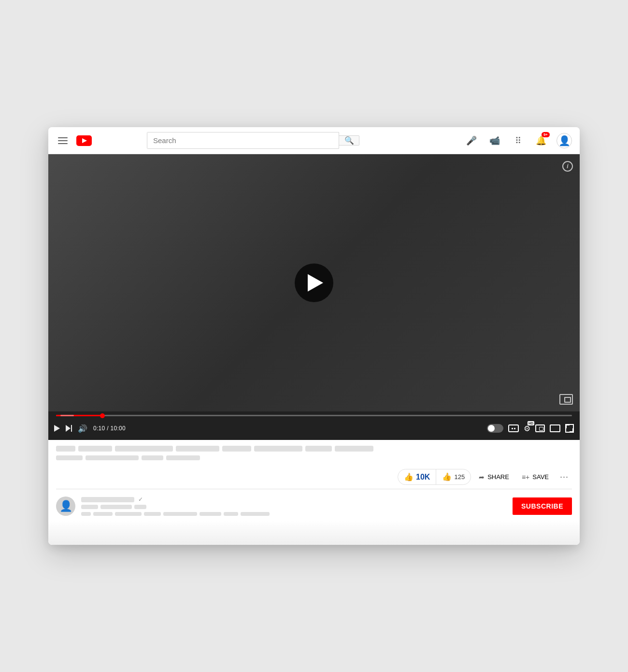 This screenshot has height=672, width=628. Describe the element at coordinates (570, 428) in the screenshot. I see `fullscreen-button` at that location.